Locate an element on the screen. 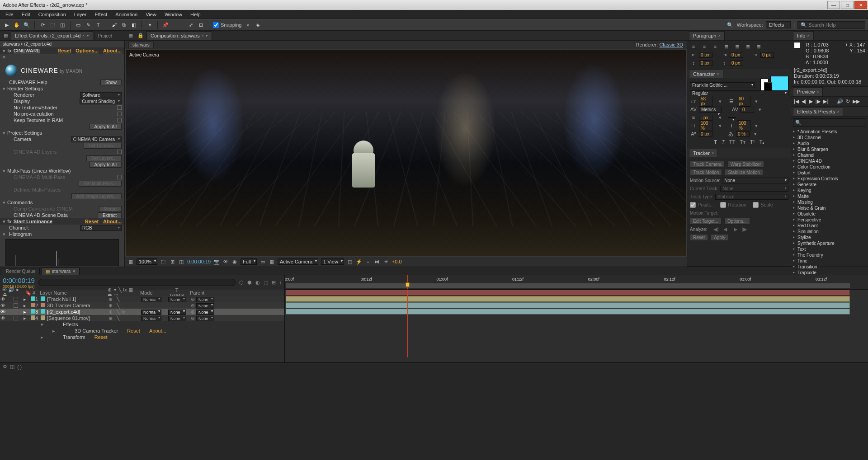 The width and height of the screenshot is (868, 460). play-icon: ▶ is located at coordinates (811, 101).